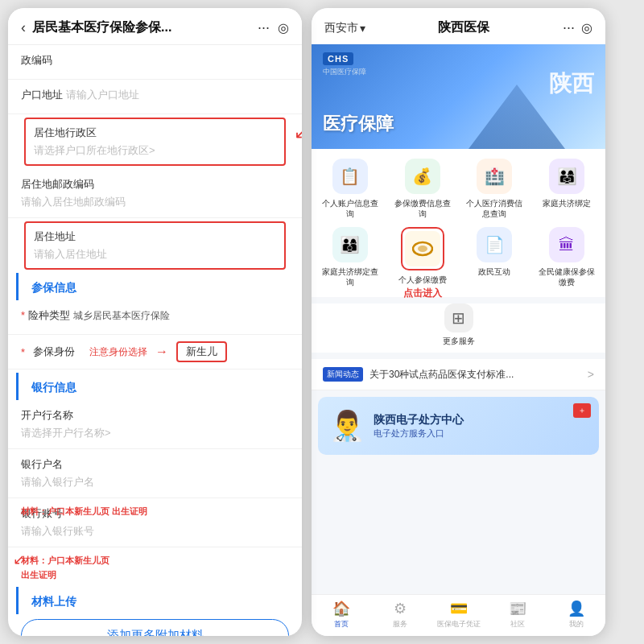 Image resolution: width=644 pixels, height=644 pixels. I want to click on news-arrow-icon: >, so click(591, 374).